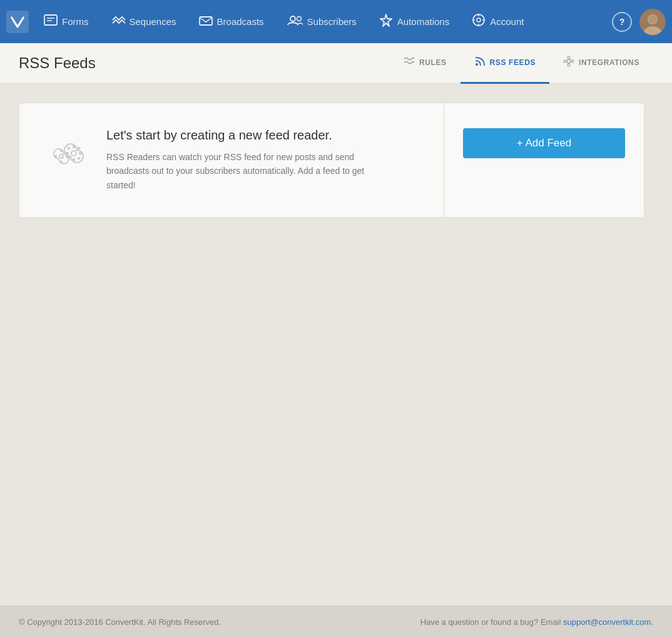 The image size is (672, 638). What do you see at coordinates (386, 21) in the screenshot?
I see `automations-icon` at bounding box center [386, 21].